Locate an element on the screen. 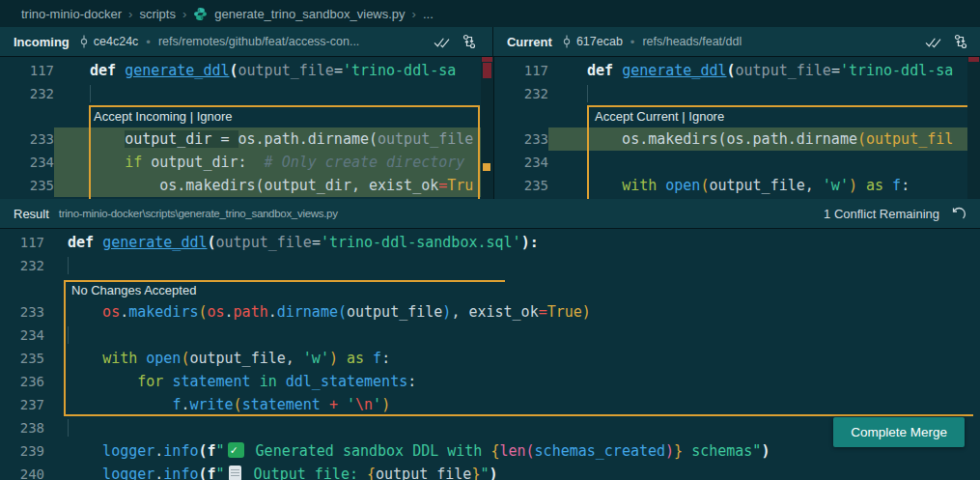 The height and width of the screenshot is (480, 980). code-line: 235 os.makedirs(output_dir, exist_ok=Tru is located at coordinates (247, 185).